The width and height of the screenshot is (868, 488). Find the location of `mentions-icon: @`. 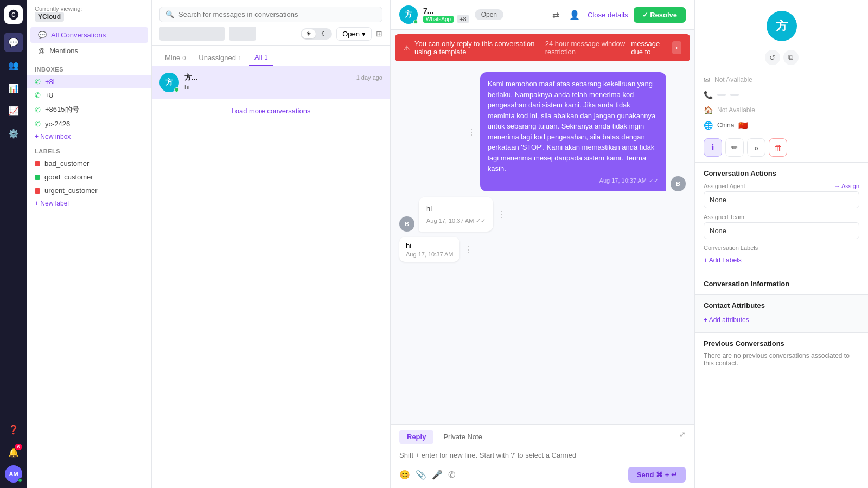

mentions-icon: @ is located at coordinates (41, 51).